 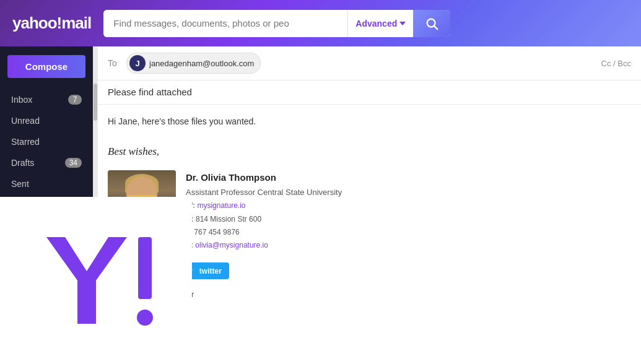 I want to click on recipient-chip: J janedagenham@outlook.com, so click(x=193, y=63).